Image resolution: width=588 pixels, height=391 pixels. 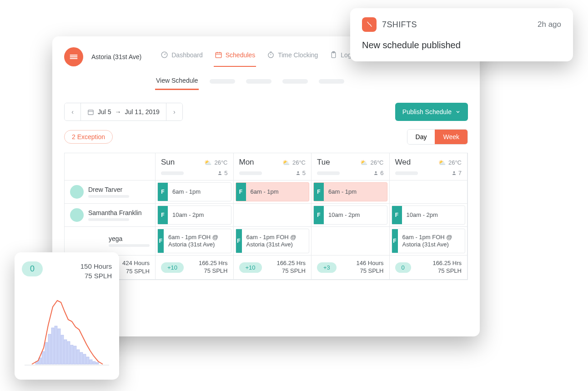 I want to click on shift-time: 6am - 1pm FOH @ Astoria (31st Ave), so click(x=276, y=241).